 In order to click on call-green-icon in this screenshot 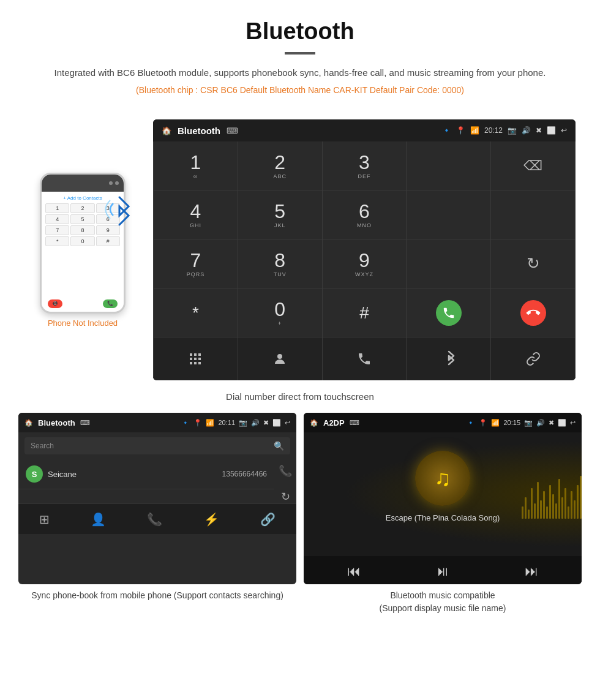, I will do `click(449, 313)`.